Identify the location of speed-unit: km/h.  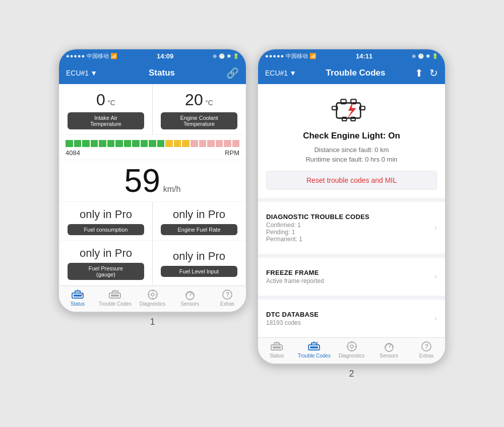
(172, 189).